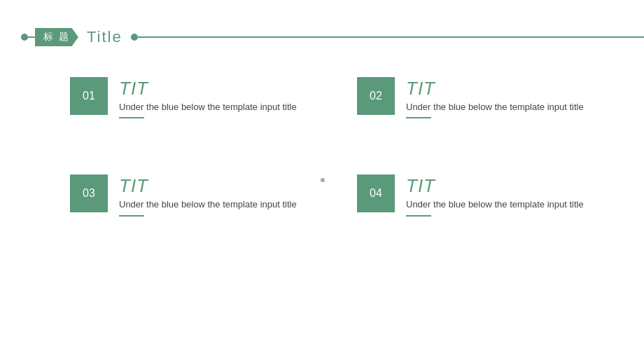  I want to click on header: 标 题 Title, so click(322, 37).